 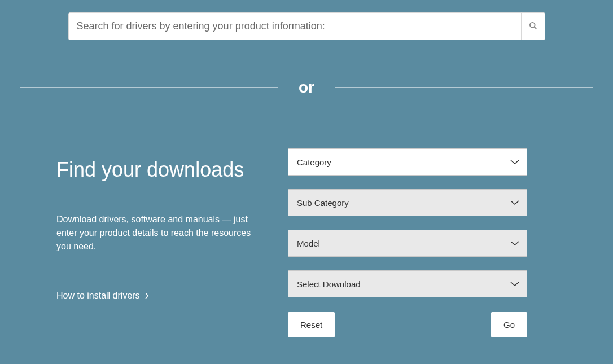 What do you see at coordinates (312, 325) in the screenshot?
I see `reset-button: Reset` at bounding box center [312, 325].